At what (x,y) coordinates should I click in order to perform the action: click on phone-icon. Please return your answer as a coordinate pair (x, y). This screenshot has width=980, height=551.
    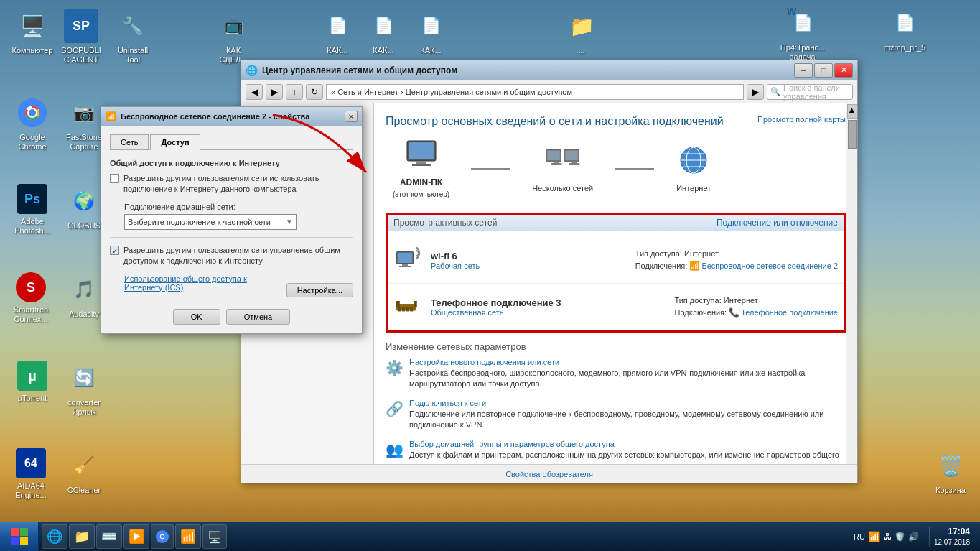
    Looking at the image, I should click on (408, 307).